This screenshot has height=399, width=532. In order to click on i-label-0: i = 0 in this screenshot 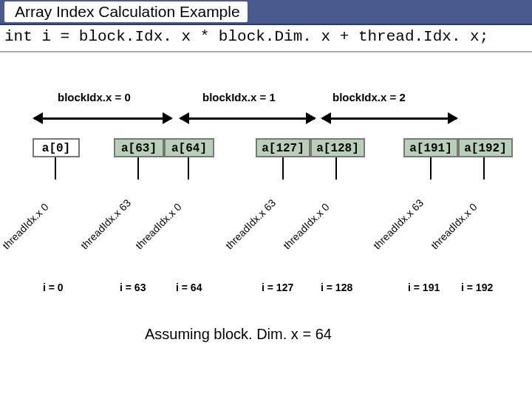, I will do `click(53, 287)`.